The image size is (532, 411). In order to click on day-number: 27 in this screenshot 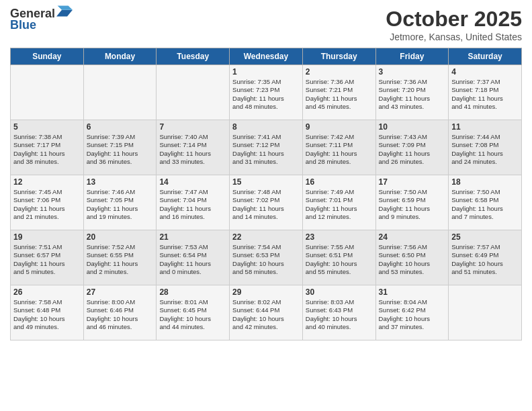, I will do `click(120, 292)`.